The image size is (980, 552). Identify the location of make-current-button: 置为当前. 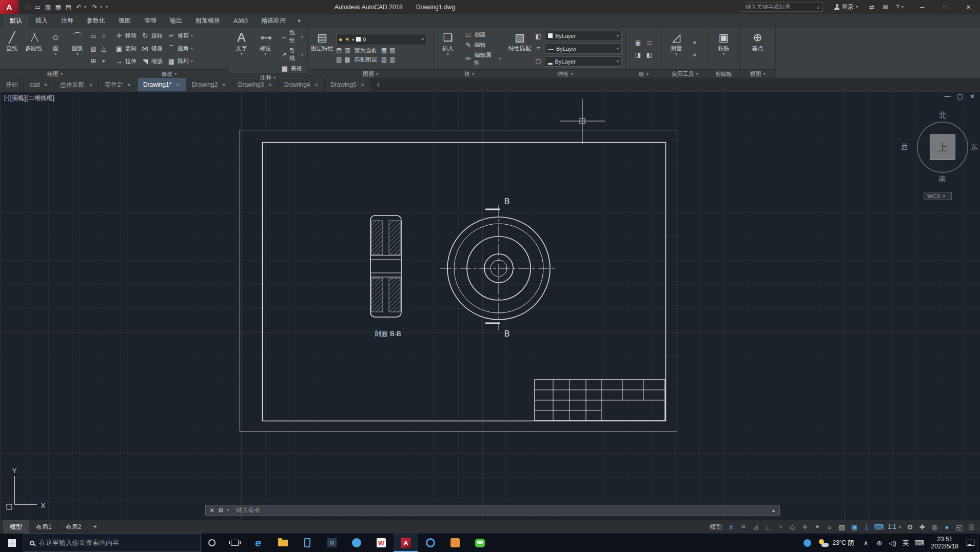
(366, 50).